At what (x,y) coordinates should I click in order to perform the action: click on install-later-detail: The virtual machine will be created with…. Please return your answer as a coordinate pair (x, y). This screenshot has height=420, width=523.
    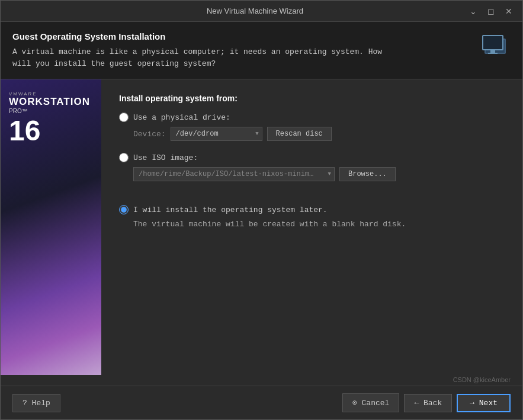
    Looking at the image, I should click on (319, 225).